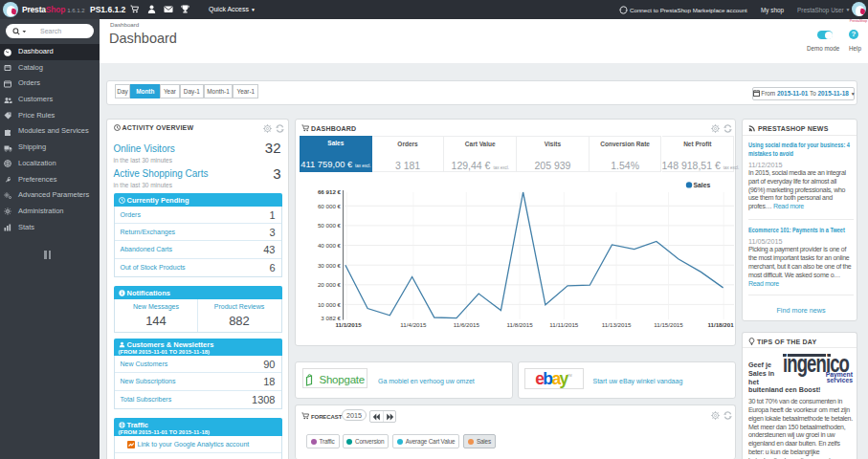  What do you see at coordinates (331, 317) in the screenshot?
I see `svg-text: 3 082 €` at bounding box center [331, 317].